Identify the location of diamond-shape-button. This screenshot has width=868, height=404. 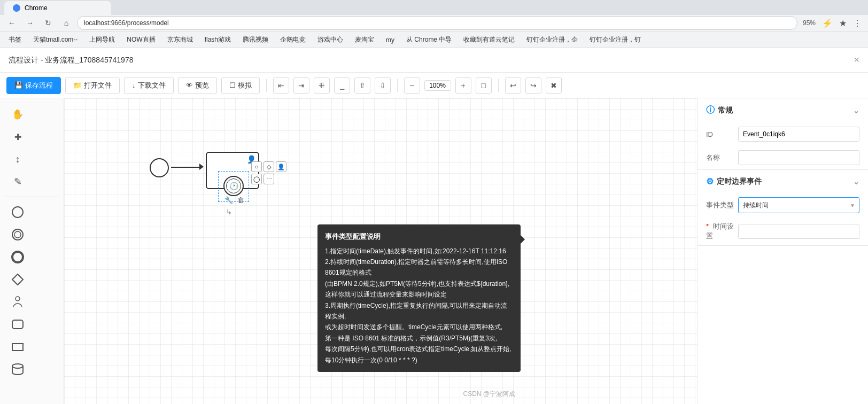
(18, 279).